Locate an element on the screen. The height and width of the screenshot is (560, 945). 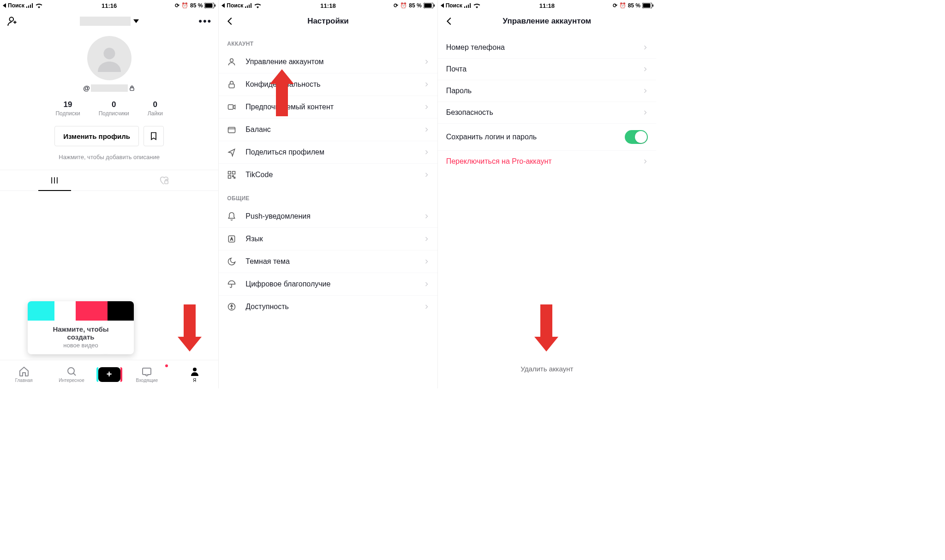
tab-grid is located at coordinates (54, 180).